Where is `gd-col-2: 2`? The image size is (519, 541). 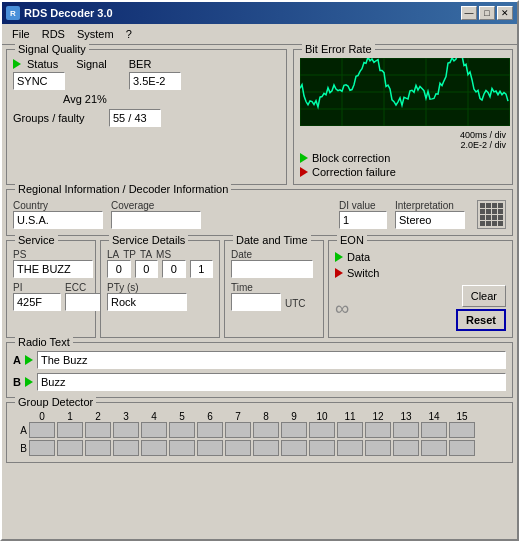
gd-col-2: 2 is located at coordinates (98, 416).